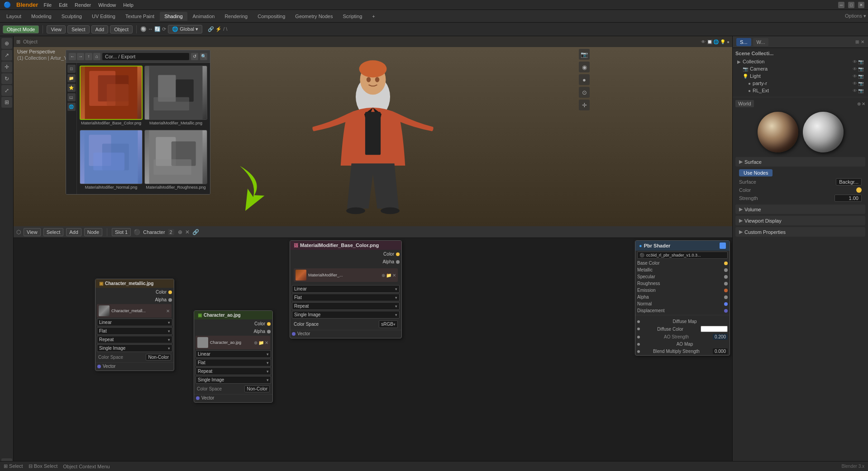  I want to click on rp-tab-s: S..., so click(744, 42).